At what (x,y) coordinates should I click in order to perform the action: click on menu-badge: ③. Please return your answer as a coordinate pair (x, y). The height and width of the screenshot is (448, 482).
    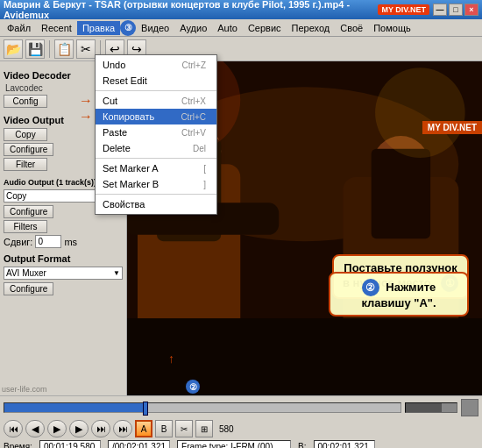
    Looking at the image, I should click on (128, 28).